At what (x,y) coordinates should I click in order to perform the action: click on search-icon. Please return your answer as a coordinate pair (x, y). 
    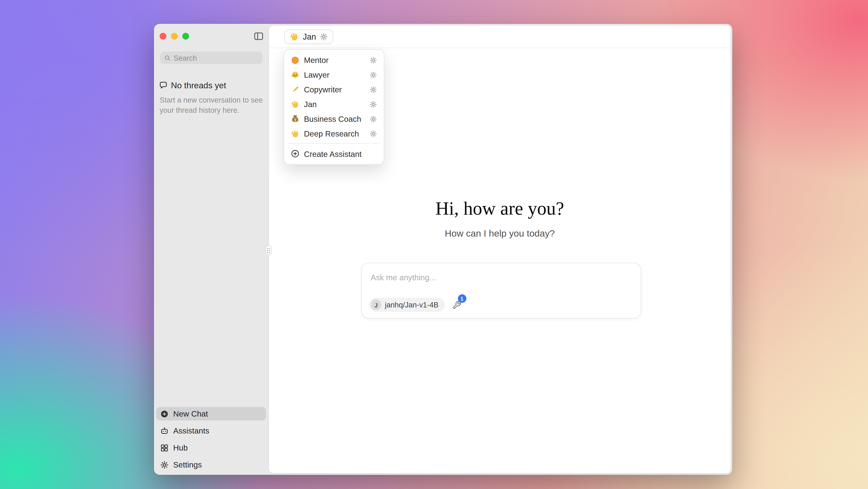
    Looking at the image, I should click on (167, 58).